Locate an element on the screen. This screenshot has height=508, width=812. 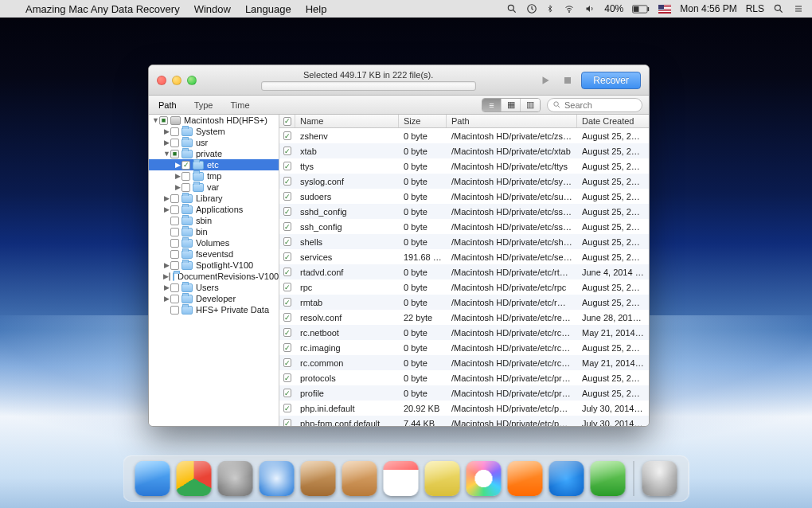
tree-item: ▶tmp is located at coordinates (213, 176).